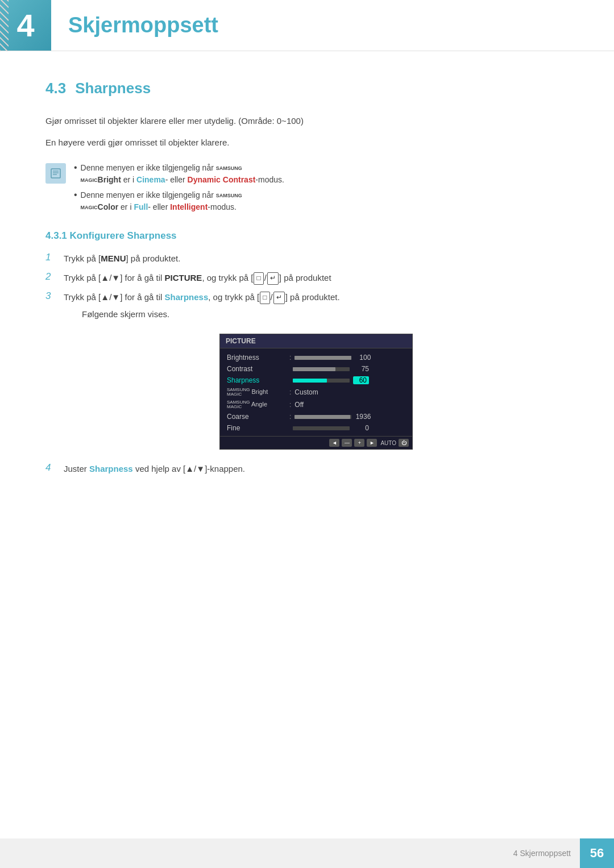  Describe the element at coordinates (56, 173) in the screenshot. I see `note-icon-inner` at that location.